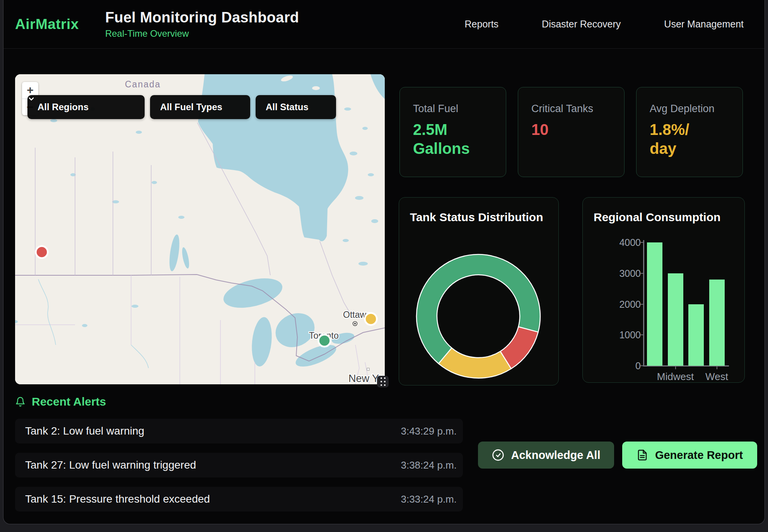  Describe the element at coordinates (47, 24) in the screenshot. I see `brand-logo: AirMatrix` at that location.